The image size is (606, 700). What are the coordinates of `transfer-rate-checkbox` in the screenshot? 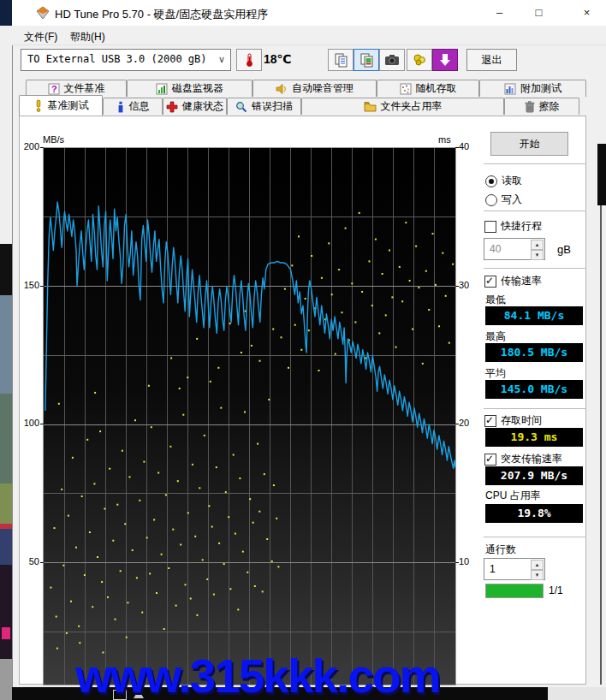 It's located at (490, 282).